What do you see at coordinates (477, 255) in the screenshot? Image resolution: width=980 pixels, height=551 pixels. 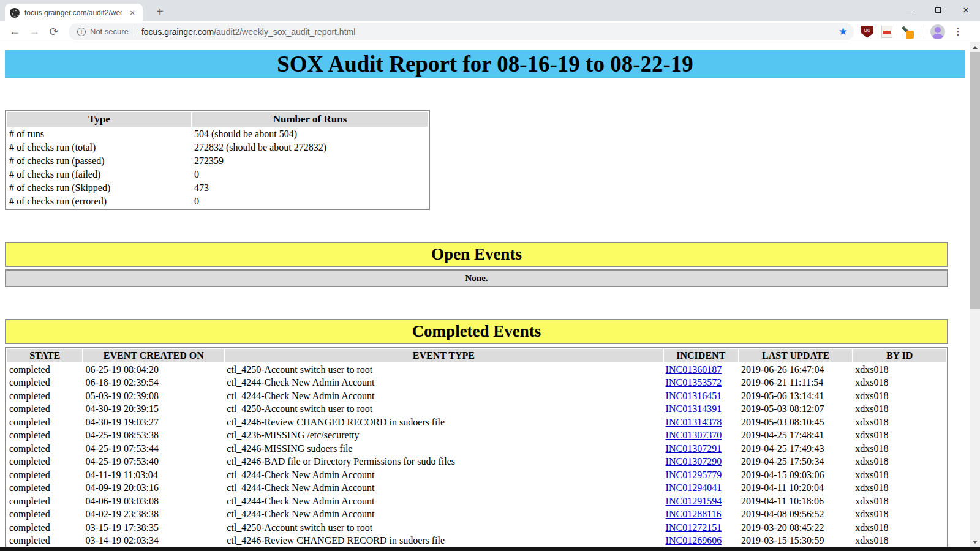 I see `open-events-title: Open Events` at bounding box center [477, 255].